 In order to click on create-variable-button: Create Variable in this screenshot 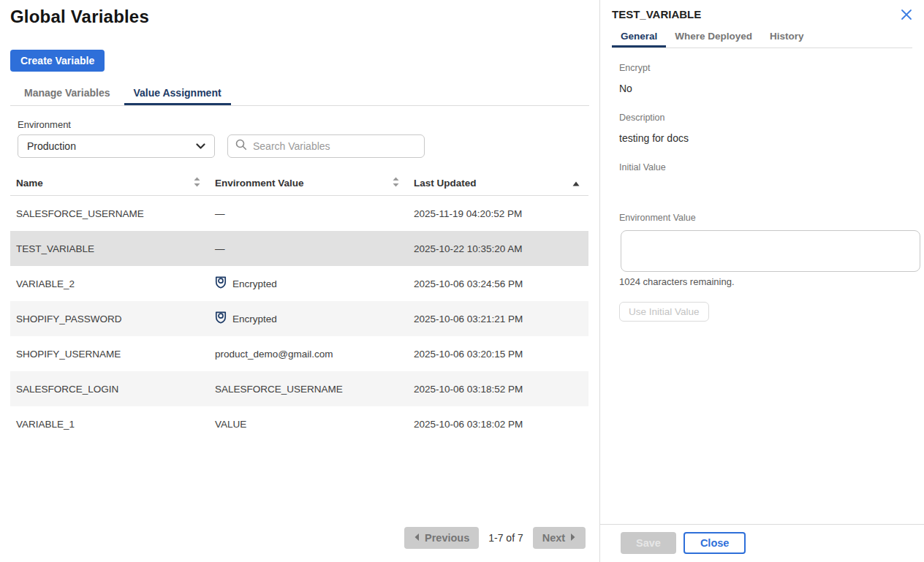, I will do `click(57, 61)`.